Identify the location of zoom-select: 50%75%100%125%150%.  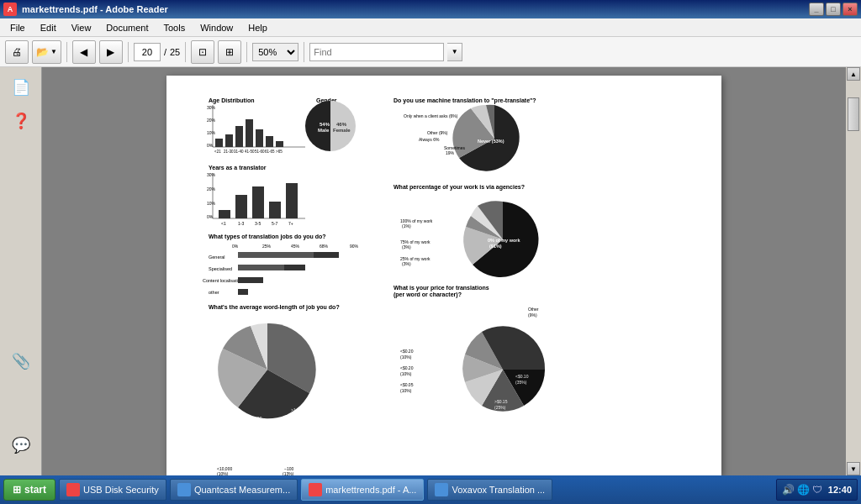
(276, 52).